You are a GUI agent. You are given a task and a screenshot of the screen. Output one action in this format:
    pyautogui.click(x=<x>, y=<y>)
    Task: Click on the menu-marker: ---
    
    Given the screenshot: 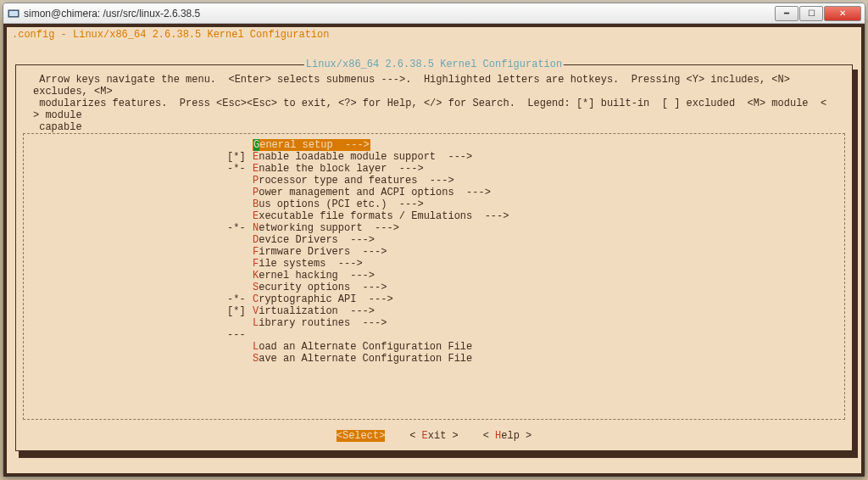 What is the action you would take?
    pyautogui.click(x=240, y=335)
    